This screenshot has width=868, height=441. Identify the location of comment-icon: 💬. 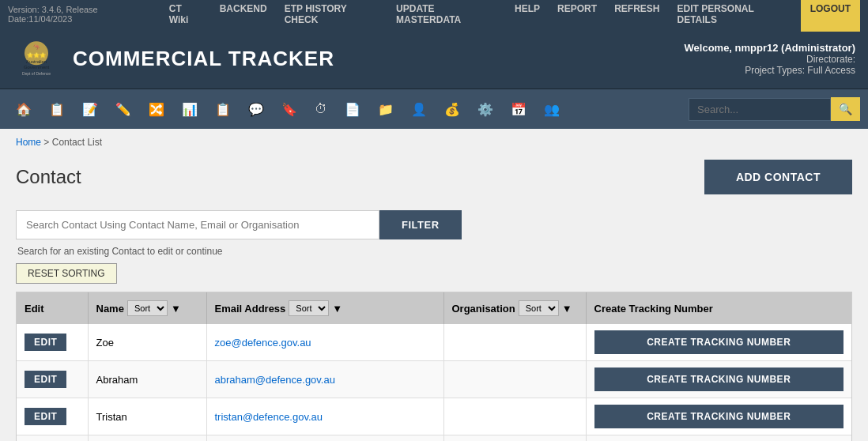
(256, 109).